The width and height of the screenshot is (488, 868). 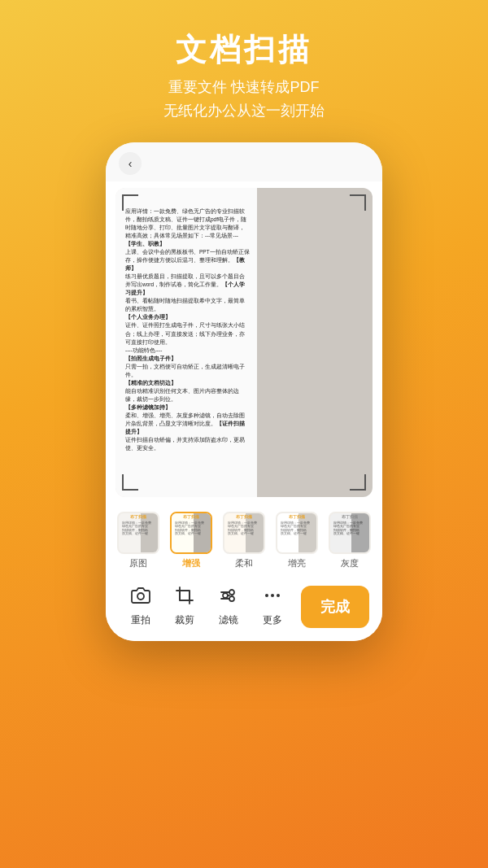 I want to click on corner-tr, so click(x=358, y=203).